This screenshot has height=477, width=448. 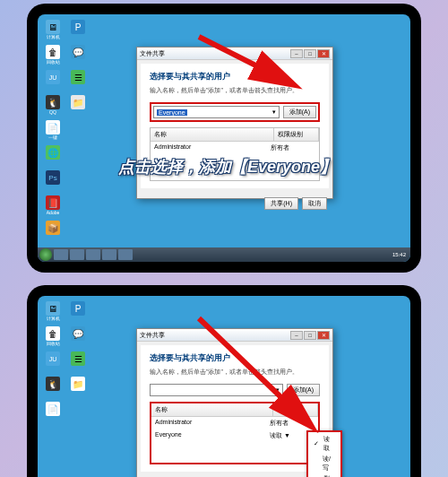 What do you see at coordinates (324, 464) in the screenshot?
I see `perm-option-readwrite: 读/写` at bounding box center [324, 464].